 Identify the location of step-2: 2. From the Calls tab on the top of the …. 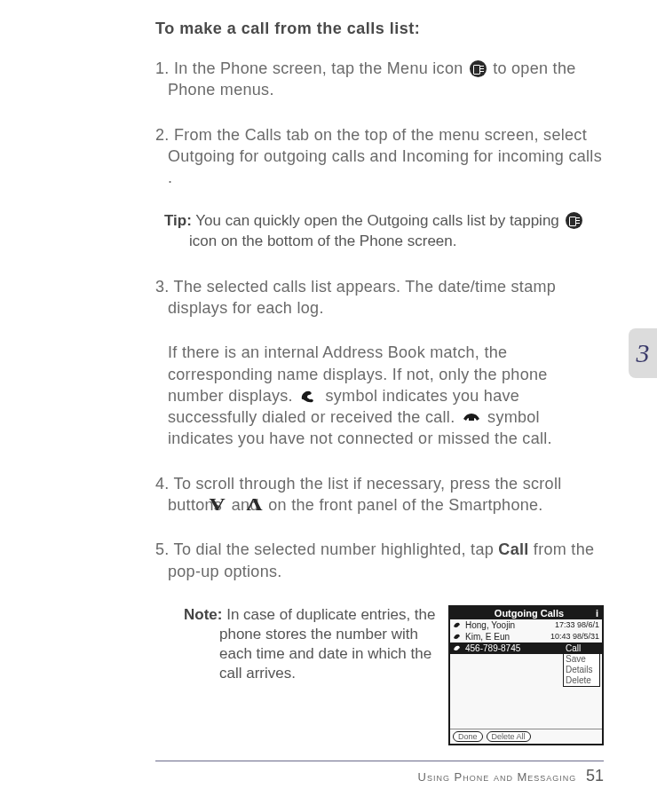
(380, 156).